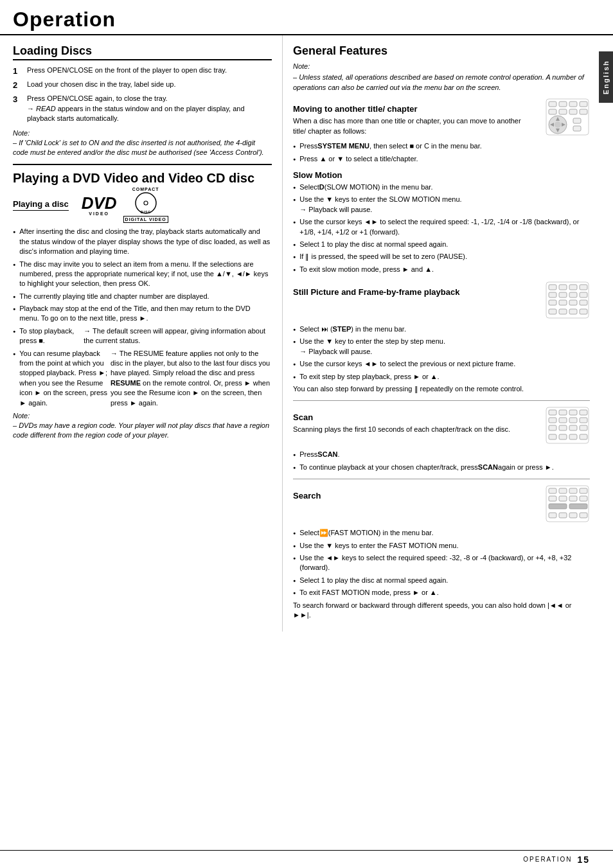  Describe the element at coordinates (143, 144) in the screenshot. I see `loading-note: Note: – If 'Child Lock' is set to ON and…` at that location.